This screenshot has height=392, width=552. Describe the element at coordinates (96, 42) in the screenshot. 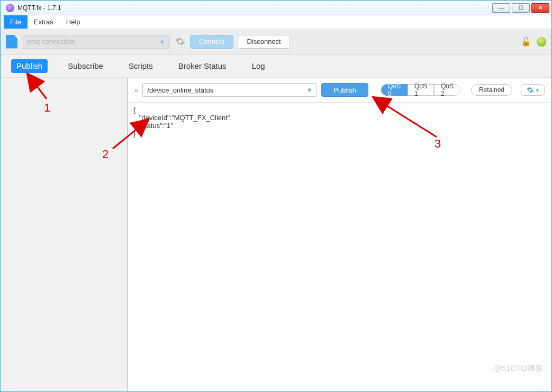

I see `connection-profile-select: emq connection ▼` at that location.